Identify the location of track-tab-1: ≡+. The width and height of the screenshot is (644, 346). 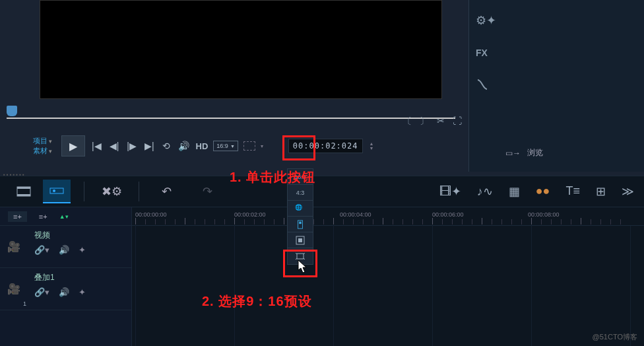
(17, 217).